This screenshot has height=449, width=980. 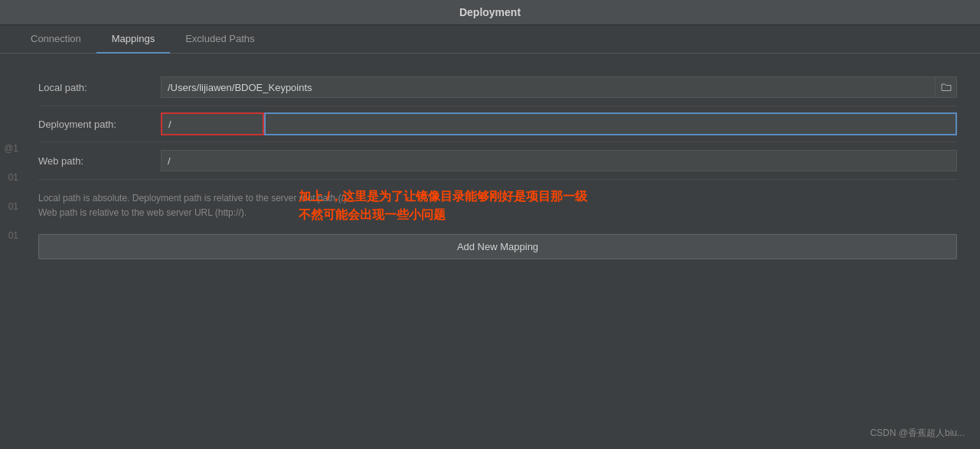 I want to click on deployment-path-annotation-area, so click(x=611, y=124).